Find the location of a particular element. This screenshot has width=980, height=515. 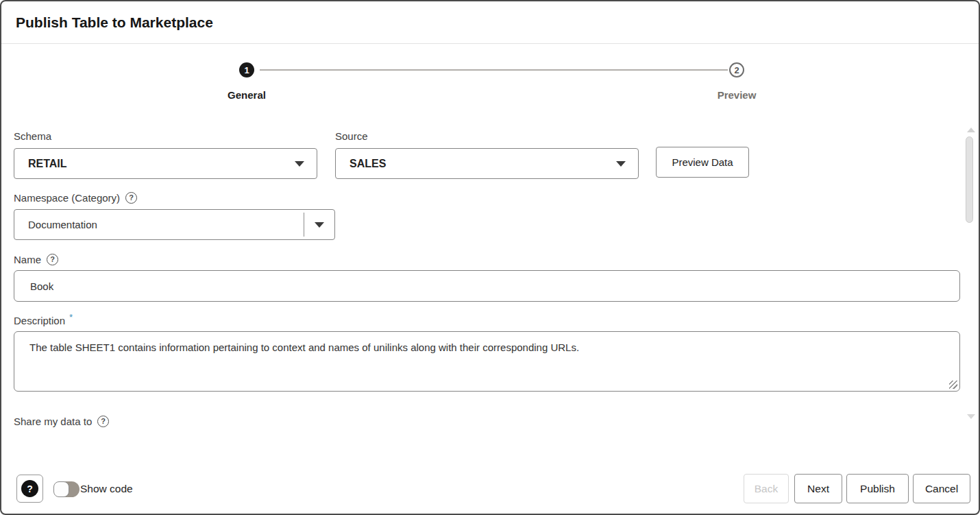

namespace-value: Documentation is located at coordinates (63, 225).